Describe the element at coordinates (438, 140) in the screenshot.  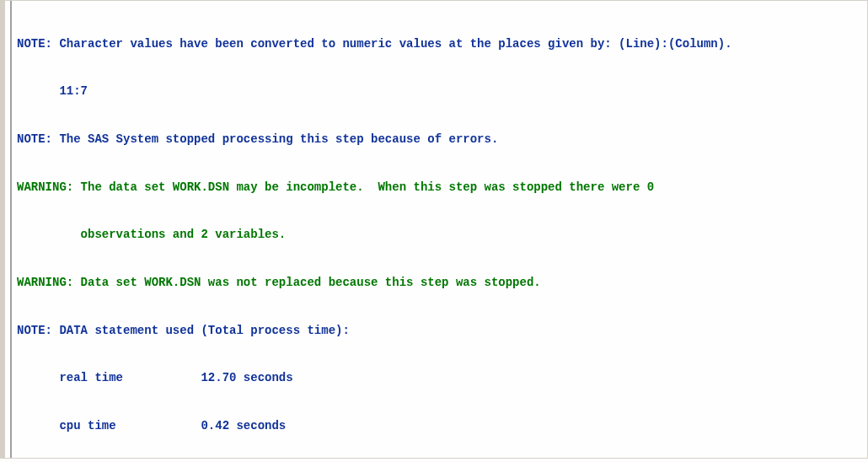
I see `note-stopped: NOTE: The SAS System stopped processing …` at that location.